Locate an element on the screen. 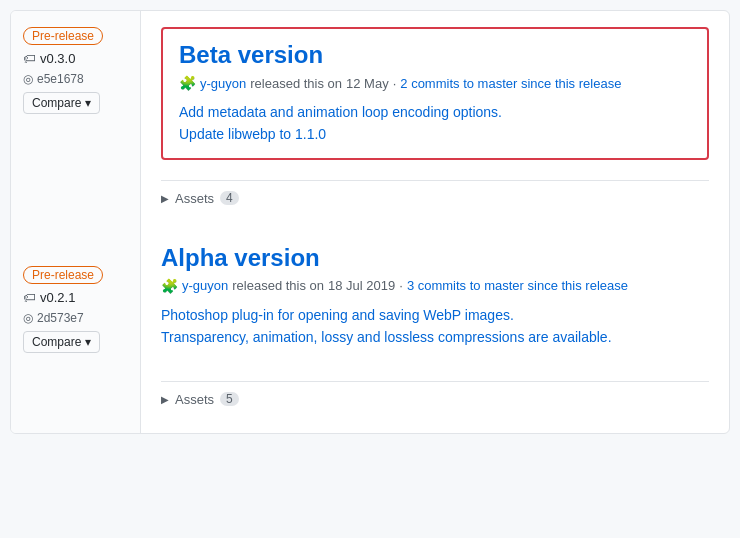  sidebar-spacer is located at coordinates (76, 206).